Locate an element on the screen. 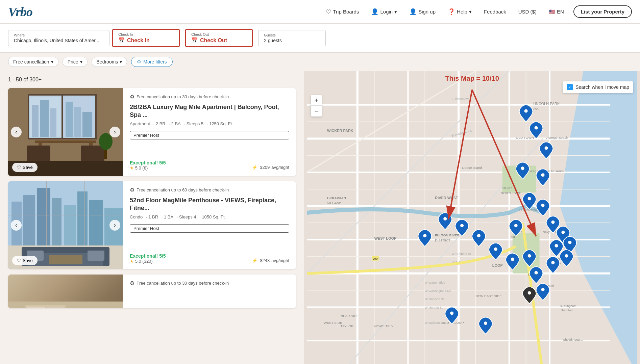  signup-nav: 👤 Sign up is located at coordinates (422, 12).